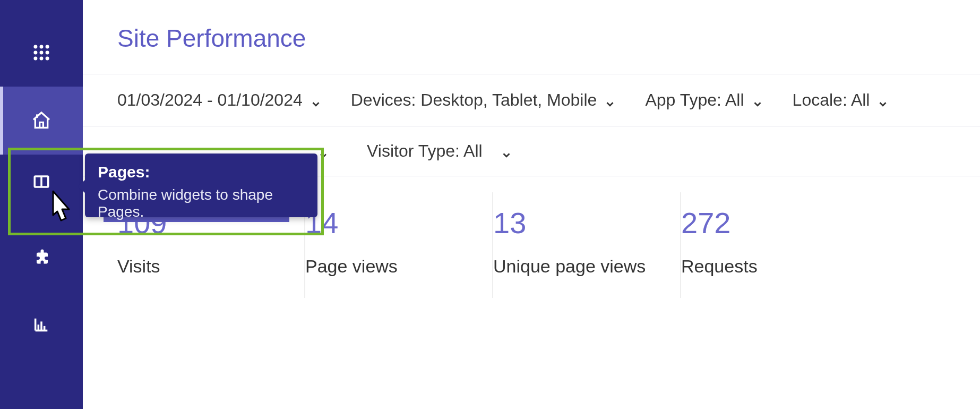  Describe the element at coordinates (201, 172) in the screenshot. I see `tooltip-title: Pages:` at that location.